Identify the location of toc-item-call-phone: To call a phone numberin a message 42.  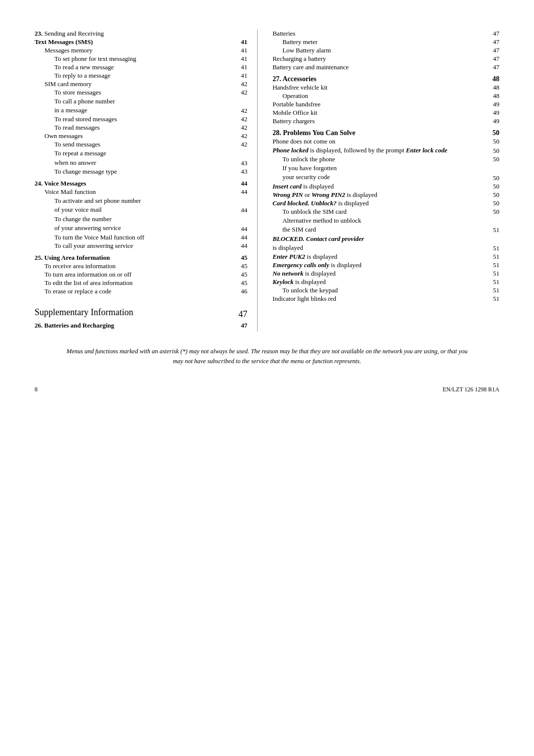
(141, 106).